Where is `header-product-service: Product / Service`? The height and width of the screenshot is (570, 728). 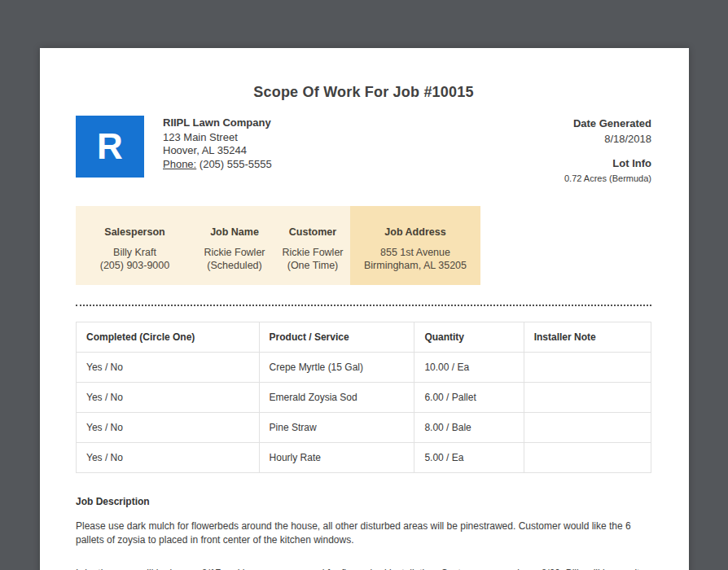
header-product-service: Product / Service is located at coordinates (337, 337).